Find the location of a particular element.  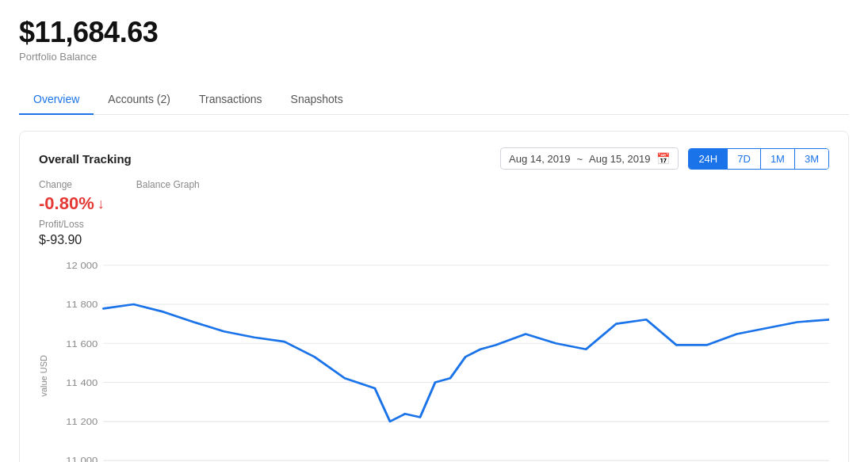

portfolio-header: $11,684.63 Portfolio Balance is located at coordinates (434, 40).